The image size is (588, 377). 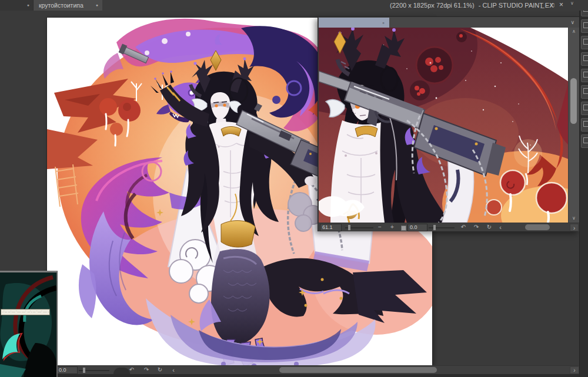 What do you see at coordinates (25, 312) in the screenshot?
I see `overlay-caption: ·˙·· ··˙··· ˙··· ···˙ ··˙· ·· ˙···˙ ··· …` at bounding box center [25, 312].